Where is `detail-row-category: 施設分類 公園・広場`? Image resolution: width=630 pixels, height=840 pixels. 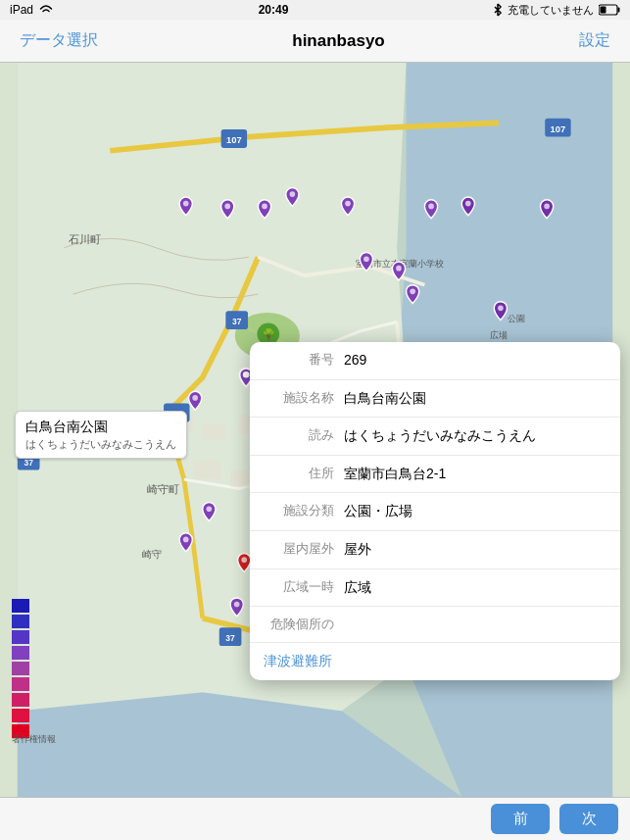
detail-row-category: 施設分類 公園・広場 is located at coordinates (435, 512).